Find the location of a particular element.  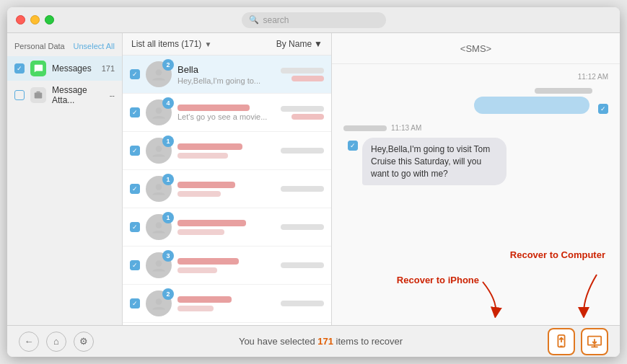

sidebar-header: Personal Data Unselect All is located at coordinates (65, 48).